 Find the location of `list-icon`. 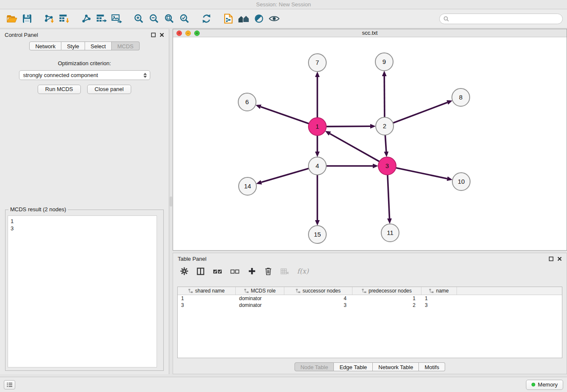

list-icon is located at coordinates (10, 385).